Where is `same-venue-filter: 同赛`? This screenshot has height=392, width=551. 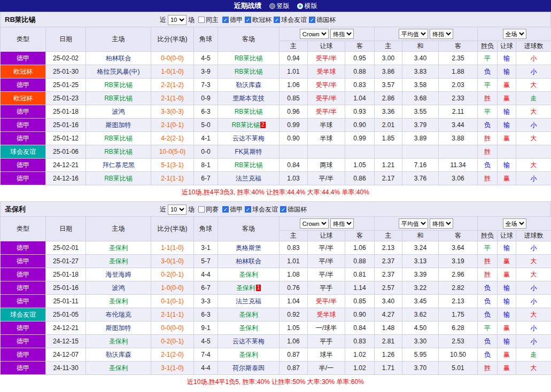 same-venue-filter: 同赛 is located at coordinates (208, 209).